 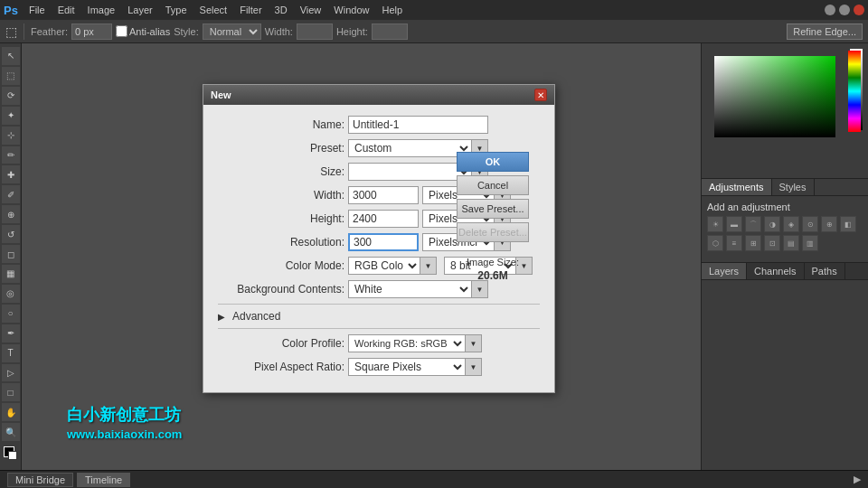 What do you see at coordinates (541, 95) in the screenshot?
I see `dialog-close-btn: ✕` at bounding box center [541, 95].